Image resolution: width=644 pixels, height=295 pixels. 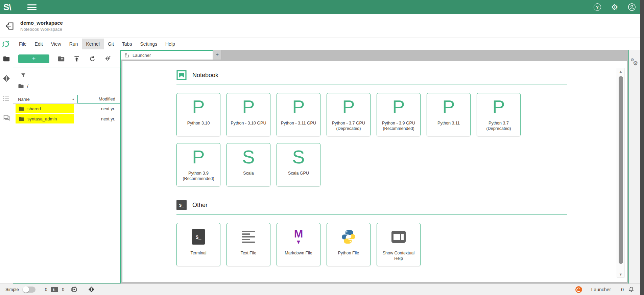 I want to click on menu-git: Git, so click(x=111, y=44).